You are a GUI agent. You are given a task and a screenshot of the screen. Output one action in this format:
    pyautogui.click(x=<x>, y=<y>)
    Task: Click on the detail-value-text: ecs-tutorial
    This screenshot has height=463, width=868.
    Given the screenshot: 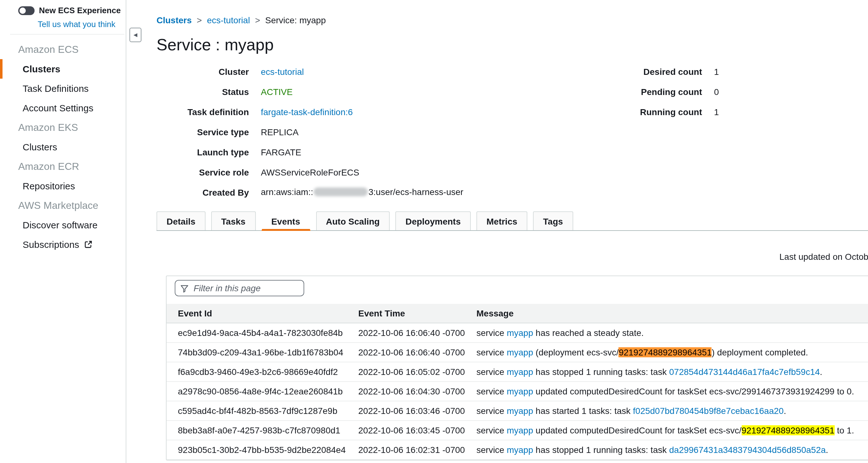 What is the action you would take?
    pyautogui.click(x=282, y=72)
    